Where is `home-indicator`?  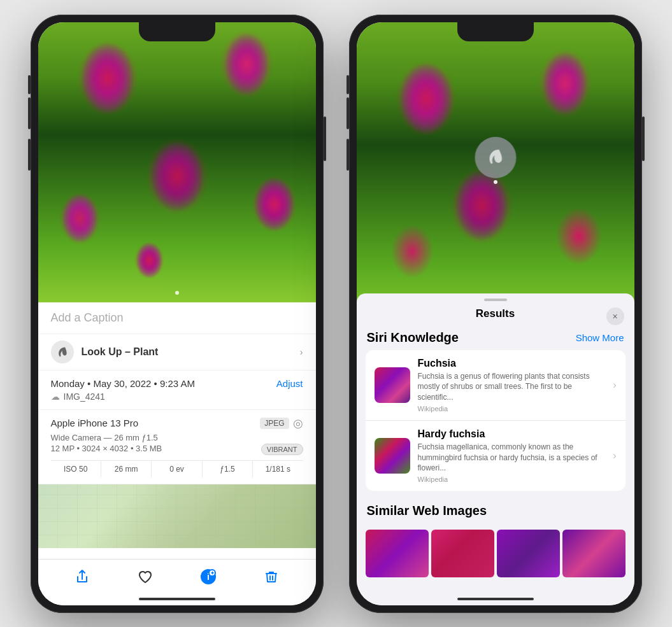
home-indicator is located at coordinates (177, 599).